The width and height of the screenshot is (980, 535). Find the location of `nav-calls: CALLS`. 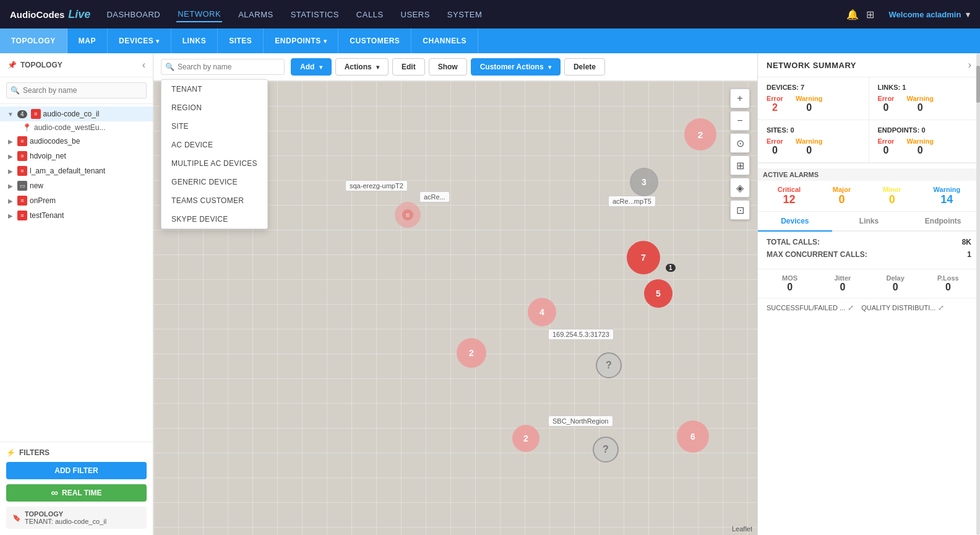

nav-calls: CALLS is located at coordinates (370, 15).